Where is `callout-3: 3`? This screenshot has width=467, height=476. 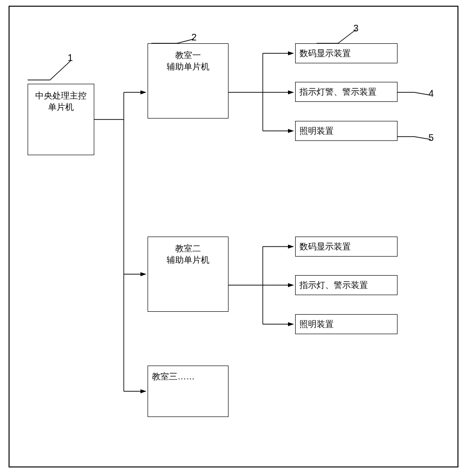
callout-3: 3 is located at coordinates (356, 29).